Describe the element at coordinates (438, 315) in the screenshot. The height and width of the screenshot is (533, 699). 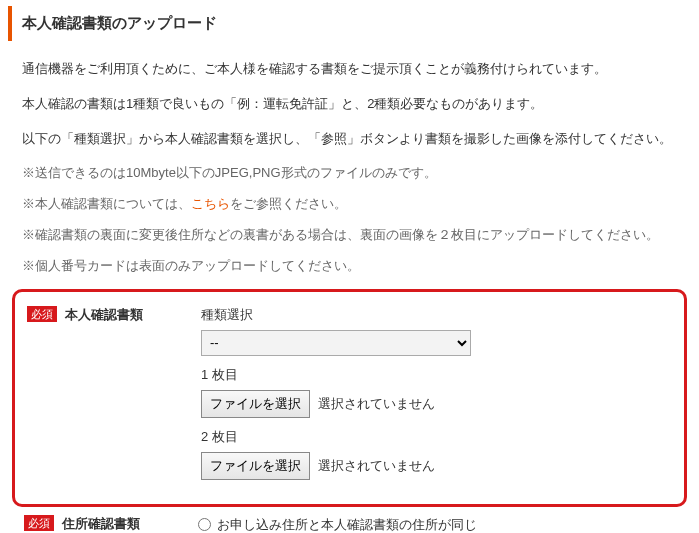
I see `type-select-label: 種類選択` at that location.